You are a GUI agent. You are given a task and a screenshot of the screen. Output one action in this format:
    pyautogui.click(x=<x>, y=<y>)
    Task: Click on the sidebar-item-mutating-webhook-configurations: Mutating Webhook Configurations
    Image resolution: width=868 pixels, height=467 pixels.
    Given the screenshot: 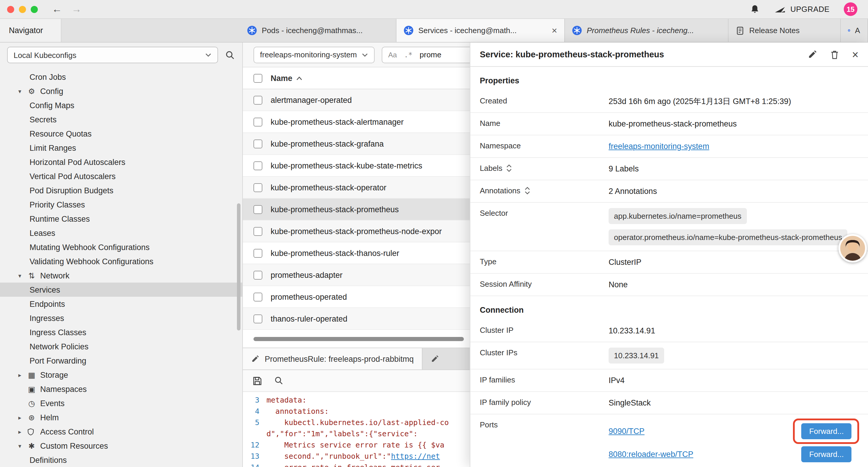 What is the action you would take?
    pyautogui.click(x=121, y=247)
    